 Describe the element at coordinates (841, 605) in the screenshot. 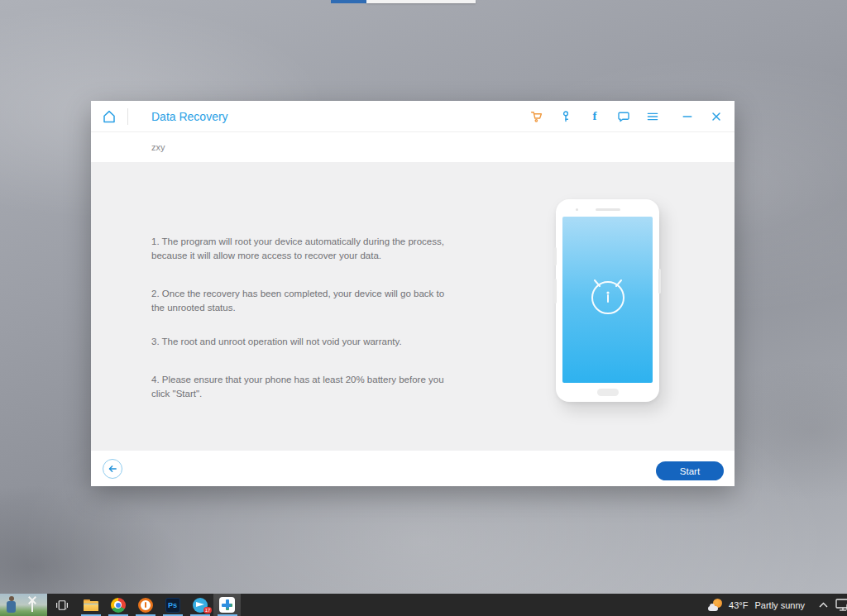

I see `tray-display-icon` at that location.